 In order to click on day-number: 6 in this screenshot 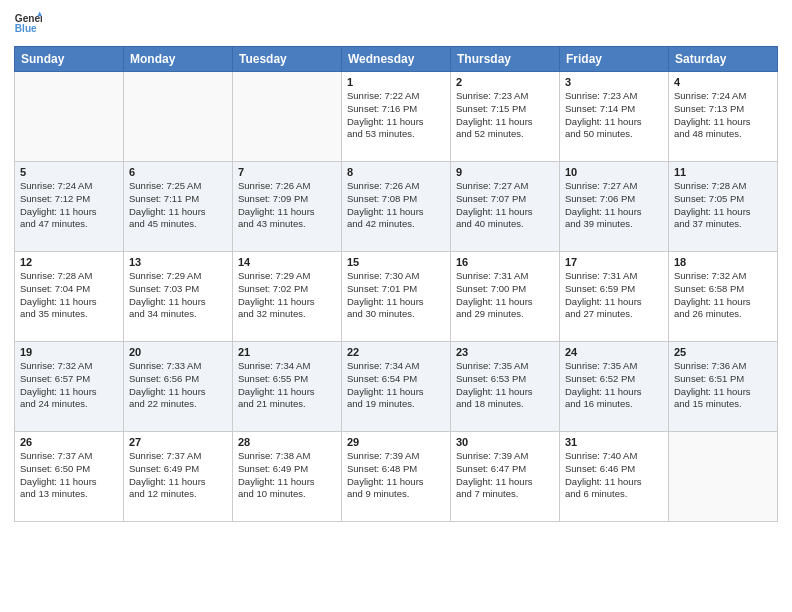, I will do `click(178, 172)`.